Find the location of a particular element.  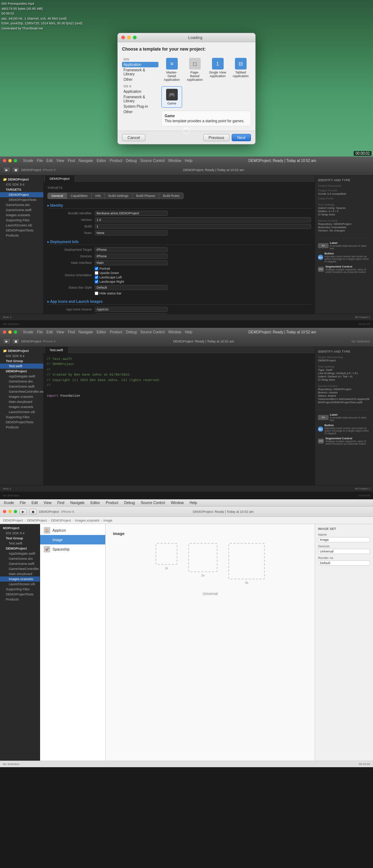

tree3-products: Products is located at coordinates (20, 599).